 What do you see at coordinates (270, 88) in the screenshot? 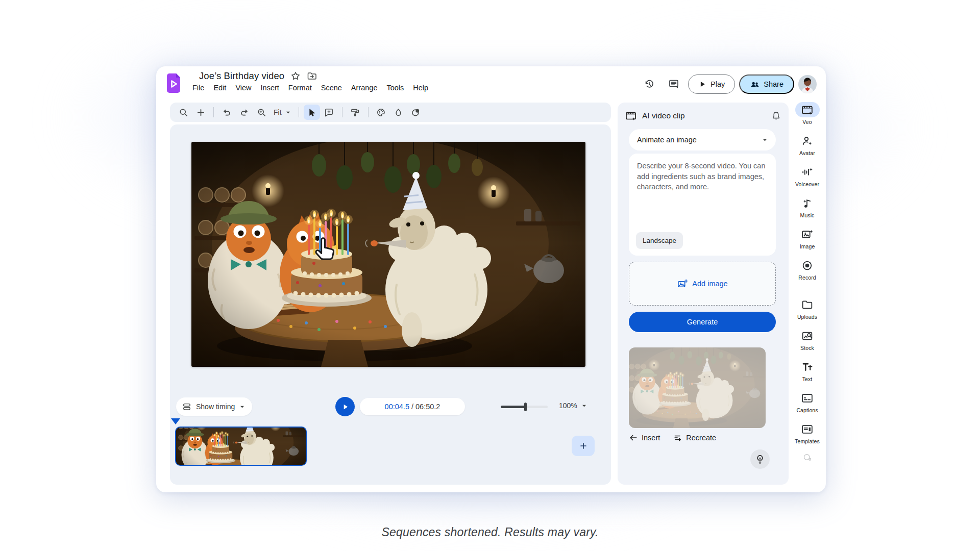
I see `menu-insert: Insert` at bounding box center [270, 88].